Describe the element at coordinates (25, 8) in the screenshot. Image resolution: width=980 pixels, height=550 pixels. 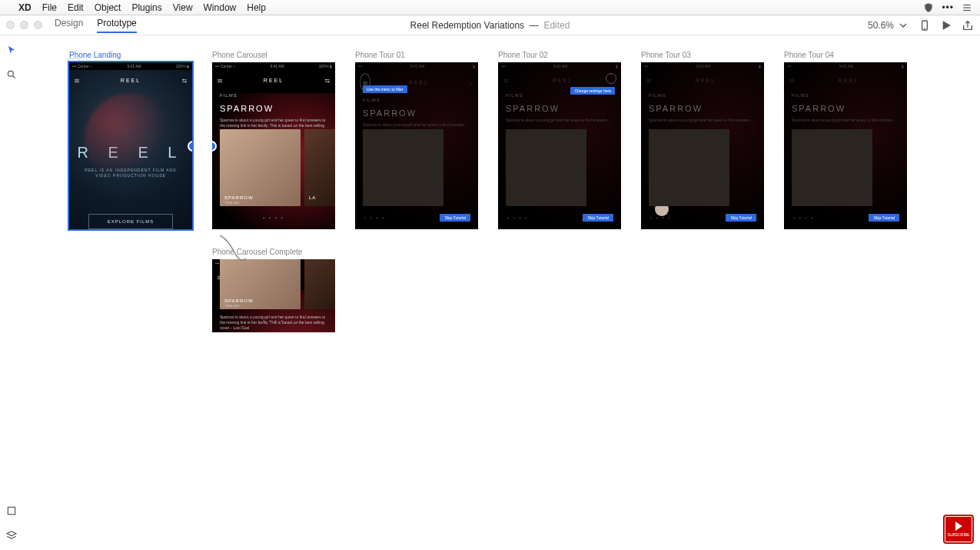
I see `app-name: XD` at that location.